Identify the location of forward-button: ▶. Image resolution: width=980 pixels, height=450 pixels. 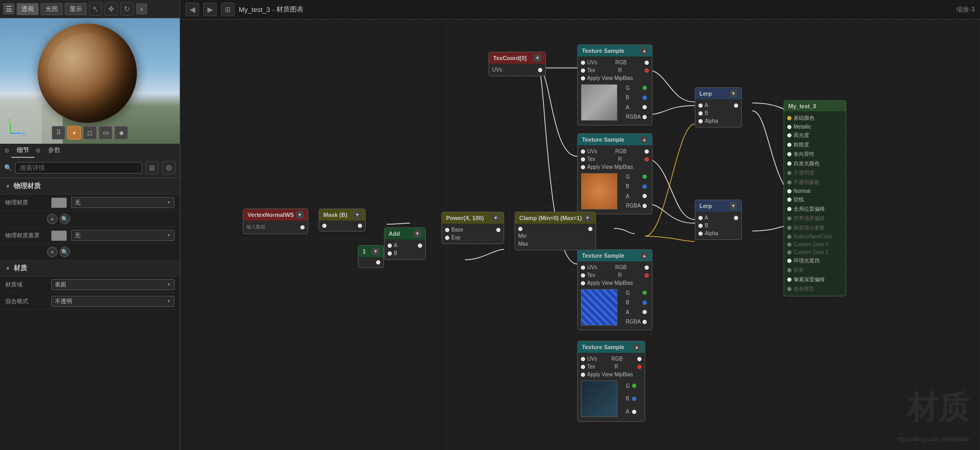
(210, 9).